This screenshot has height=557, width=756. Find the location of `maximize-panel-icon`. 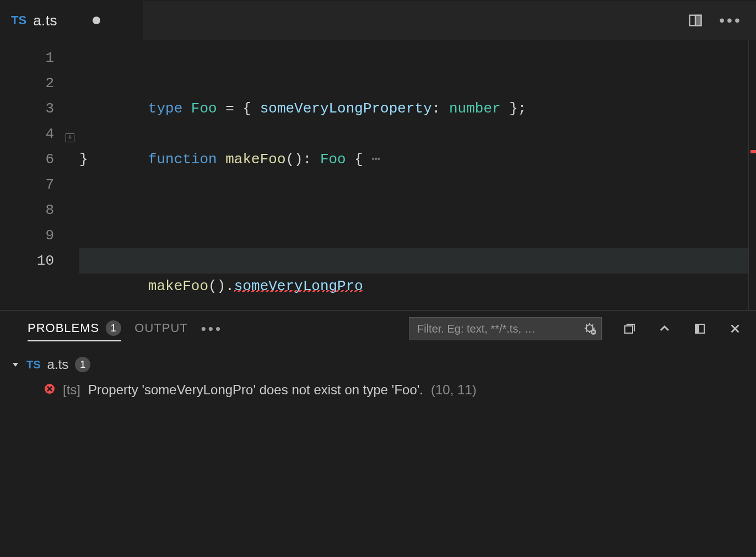

maximize-panel-icon is located at coordinates (700, 329).